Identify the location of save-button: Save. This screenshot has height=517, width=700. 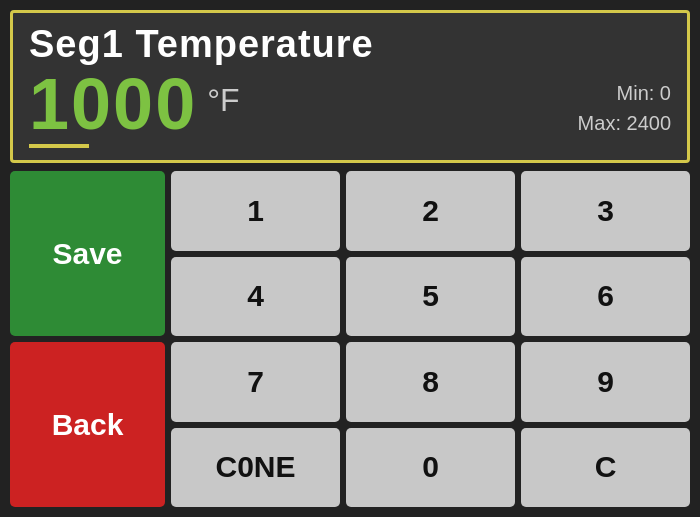
(88, 254).